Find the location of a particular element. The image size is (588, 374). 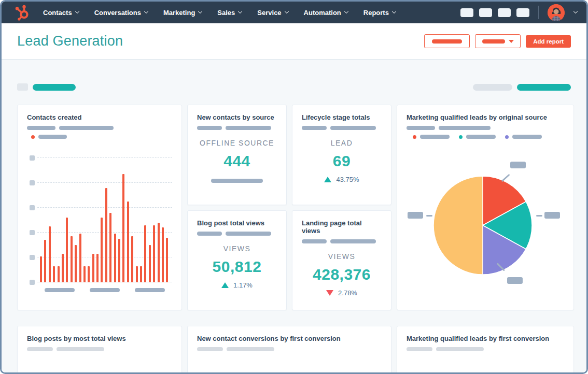

card-new-contacts-by-source: New contacts by source OFFLINE SOURCE 44… is located at coordinates (237, 155).